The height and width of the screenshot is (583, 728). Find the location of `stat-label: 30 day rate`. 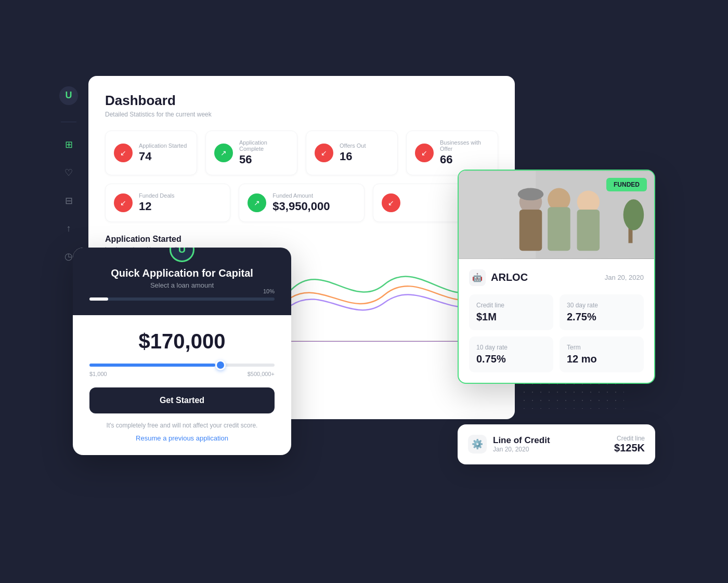

stat-label: 30 day rate is located at coordinates (602, 305).